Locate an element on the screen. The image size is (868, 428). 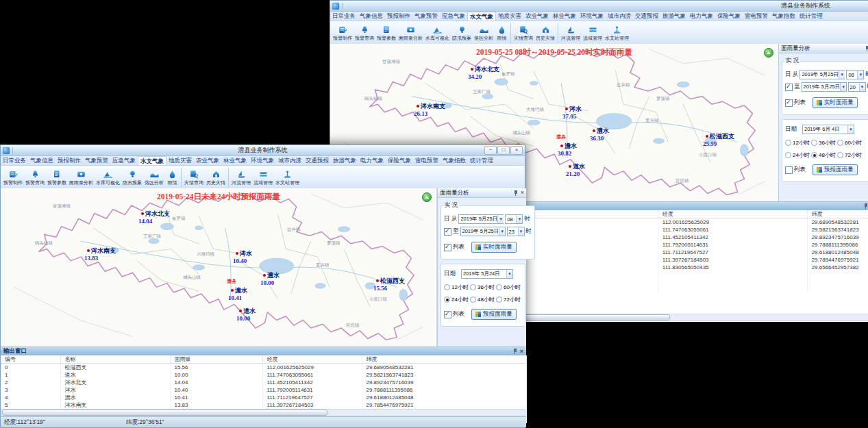
forecast-date-select: 2019年 6月 4日▼ is located at coordinates (828, 129).